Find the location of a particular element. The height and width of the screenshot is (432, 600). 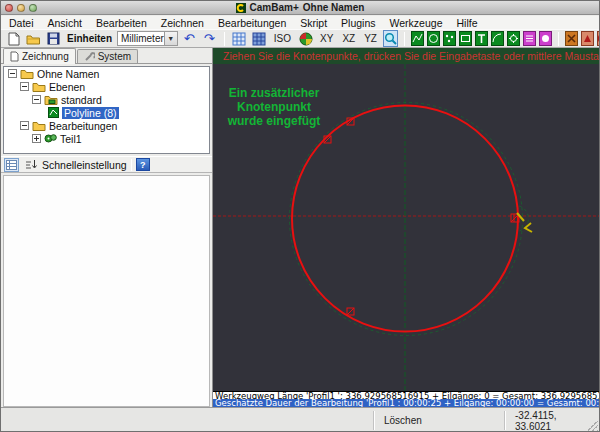

tree-item-ohne-namen: Ohne Namen is located at coordinates (106, 74).